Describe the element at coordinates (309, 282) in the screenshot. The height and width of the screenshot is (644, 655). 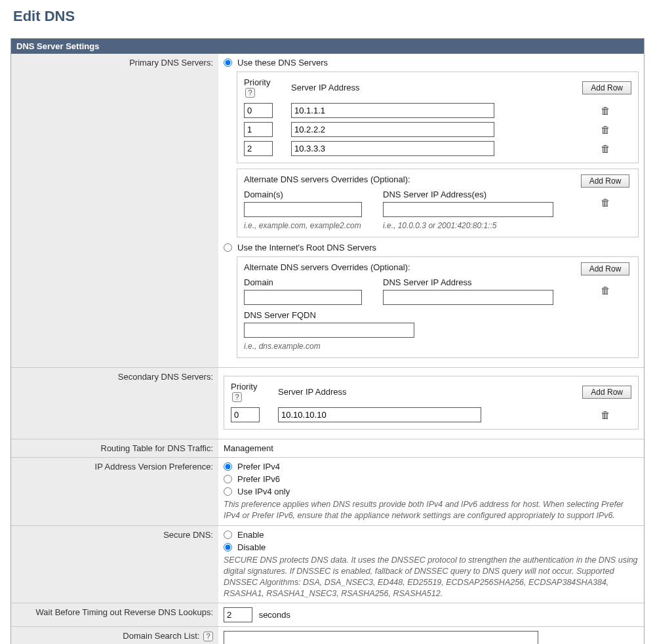
I see `alt-col-domain-label: Domain` at that location.